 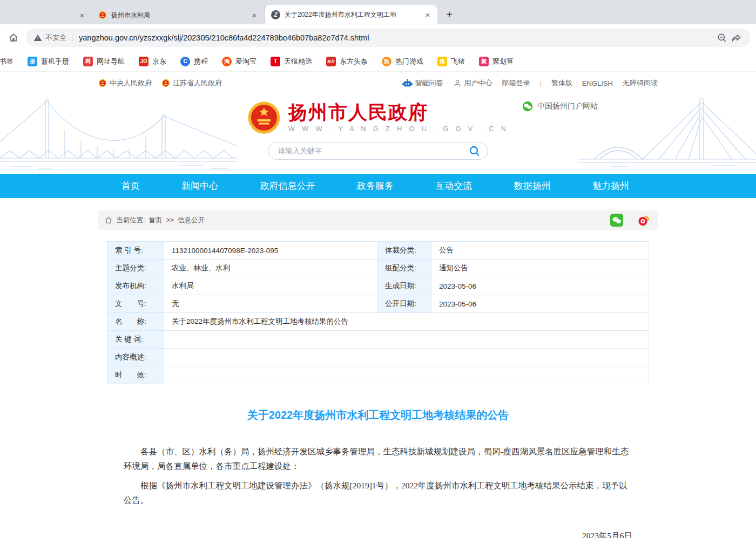 What do you see at coordinates (540, 286) in the screenshot?
I see `meta-value: 2023-05-06` at bounding box center [540, 286].